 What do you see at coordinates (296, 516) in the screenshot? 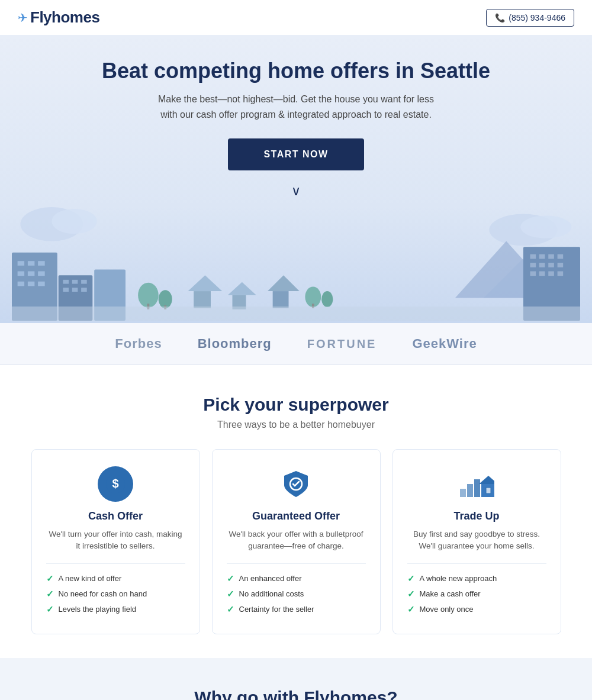
I see `guaranteed-offer-title: Guaranteed Offer` at bounding box center [296, 516].